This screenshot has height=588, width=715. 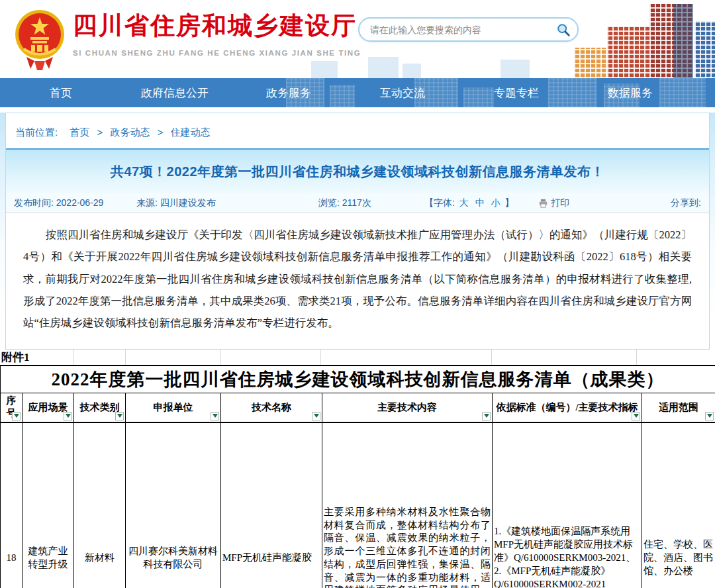 I want to click on building-orange, so click(x=591, y=63).